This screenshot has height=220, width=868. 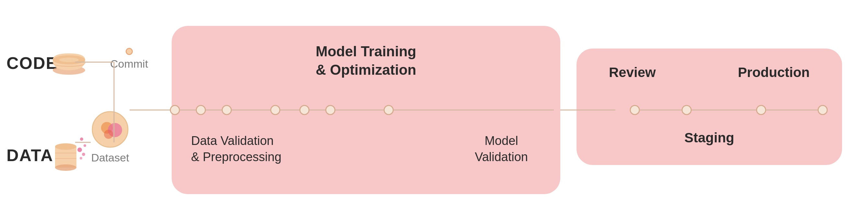 I want to click on data-label: DATA, so click(x=26, y=155).